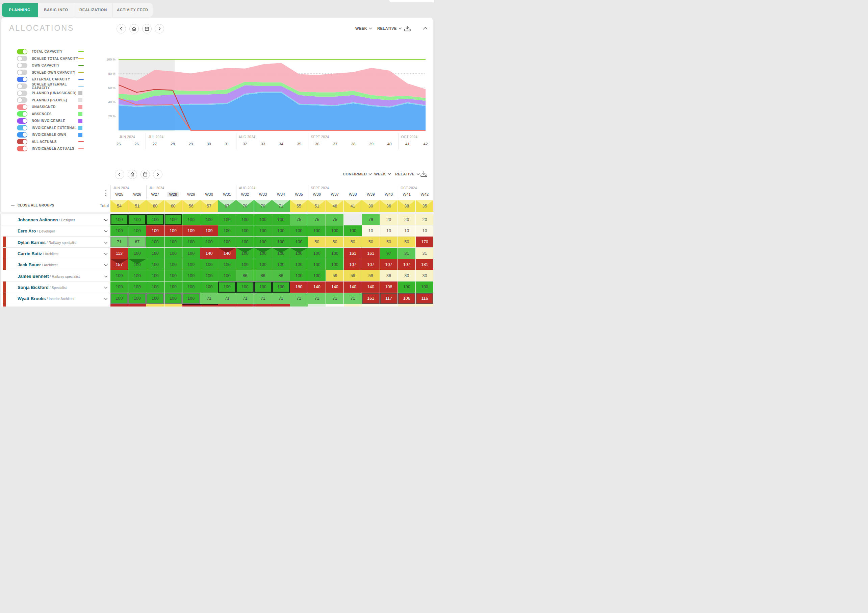 This screenshot has width=868, height=613. Describe the element at coordinates (317, 298) in the screenshot. I see `allocation-cell-w36: 71` at that location.